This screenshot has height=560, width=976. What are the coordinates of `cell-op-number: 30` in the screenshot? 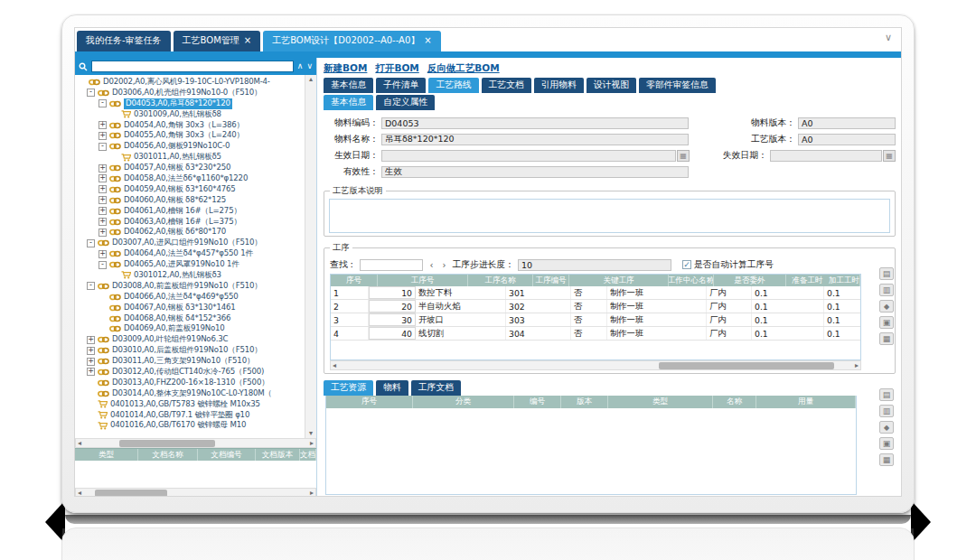 It's located at (392, 320).